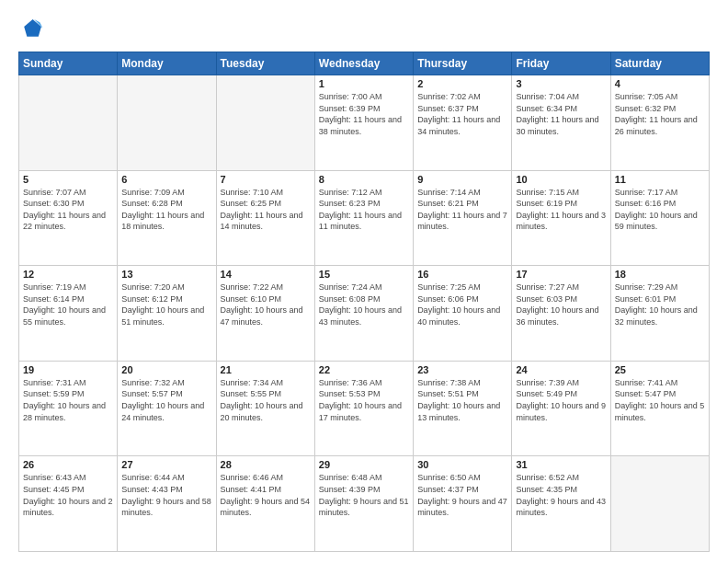 The width and height of the screenshot is (728, 563). Describe the element at coordinates (265, 408) in the screenshot. I see `calendar-day-cell: 21Sunrise: 7:34 AM Sunset: 5:55 PM Dayli…` at that location.